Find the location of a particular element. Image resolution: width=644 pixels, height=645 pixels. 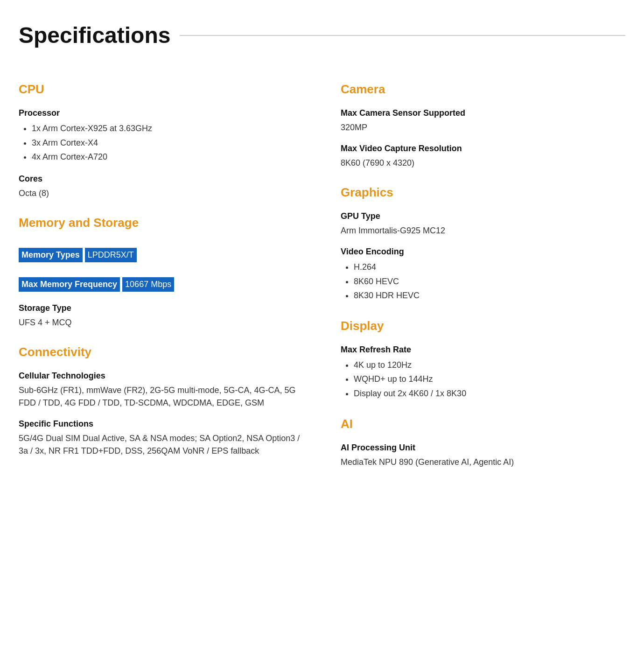

max-freq-block: Max Memory Frequency 10667 Mbps is located at coordinates (161, 281).